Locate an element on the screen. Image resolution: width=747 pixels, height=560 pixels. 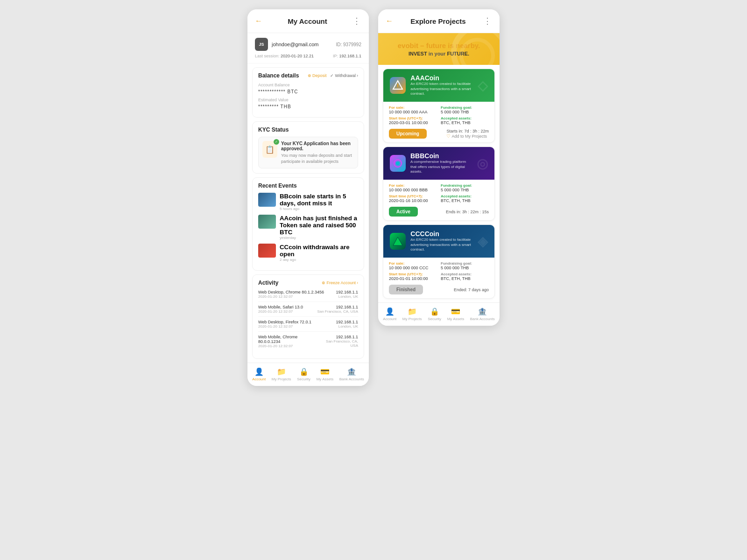
activity-date-2: 2020-01-20 12:32:07 is located at coordinates (281, 312).